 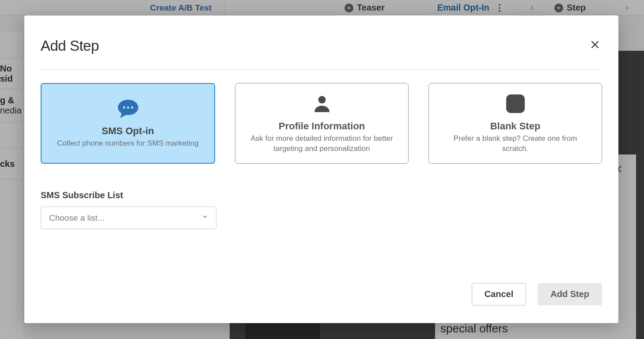 What do you see at coordinates (322, 104) in the screenshot?
I see `person-icon` at bounding box center [322, 104].